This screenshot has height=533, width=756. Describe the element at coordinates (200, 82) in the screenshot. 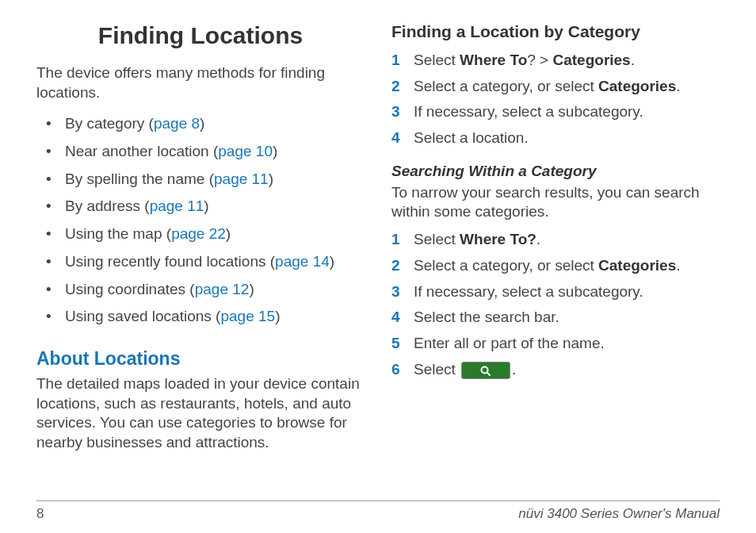

I see `intro-paragraph: The device offers many methods for findi…` at that location.